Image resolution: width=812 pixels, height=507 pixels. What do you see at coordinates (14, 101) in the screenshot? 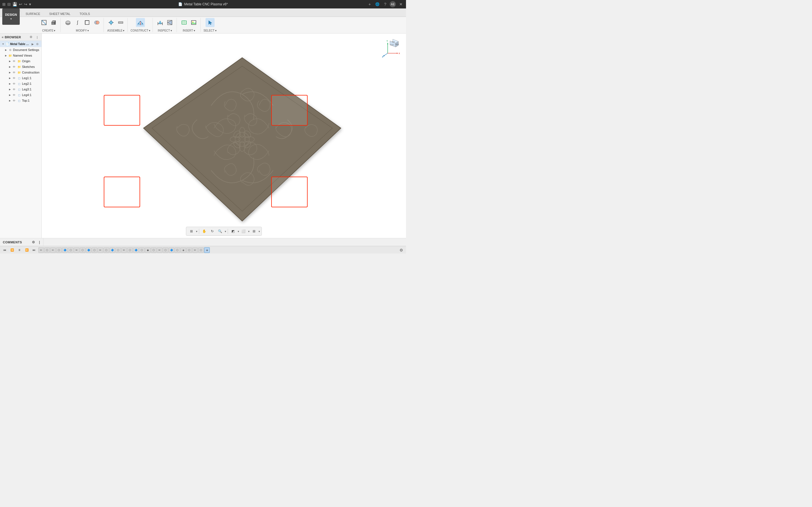
I see `top-eye-icon: 👁` at bounding box center [14, 101].